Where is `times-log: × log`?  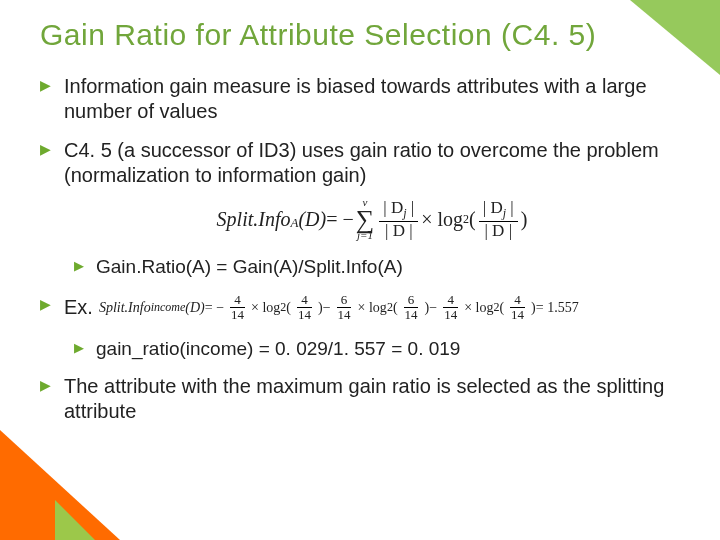 times-log: × log is located at coordinates (442, 220).